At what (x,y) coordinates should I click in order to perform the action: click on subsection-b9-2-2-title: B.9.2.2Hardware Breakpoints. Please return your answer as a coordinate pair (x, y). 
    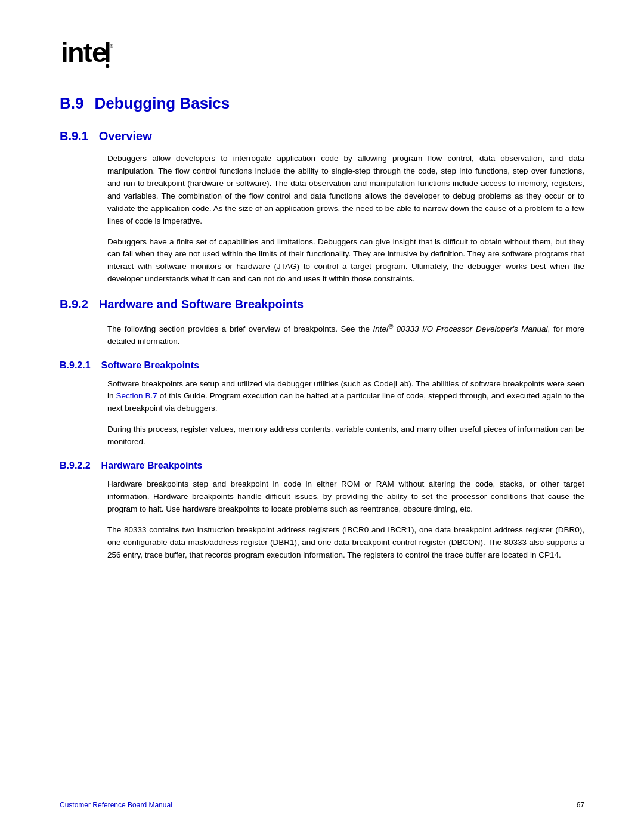
    Looking at the image, I should click on (322, 466).